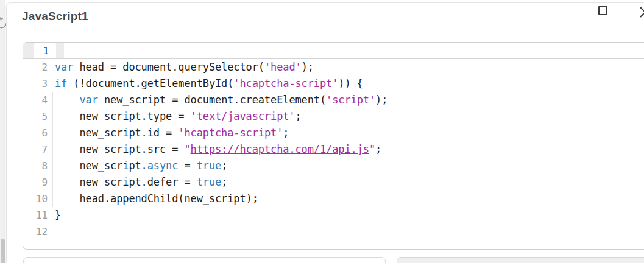 The height and width of the screenshot is (263, 644). What do you see at coordinates (37, 166) in the screenshot?
I see `line-number: 8` at bounding box center [37, 166].